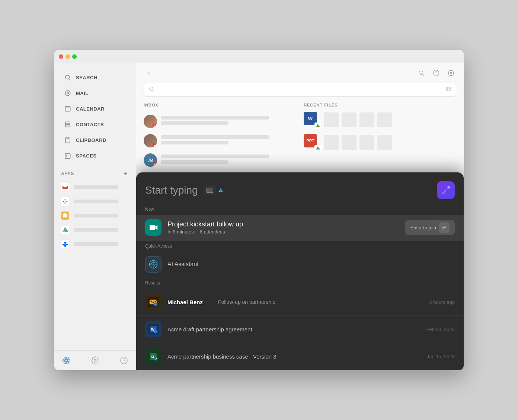  I want to click on spotlight-title-text: Start typing, so click(172, 190).